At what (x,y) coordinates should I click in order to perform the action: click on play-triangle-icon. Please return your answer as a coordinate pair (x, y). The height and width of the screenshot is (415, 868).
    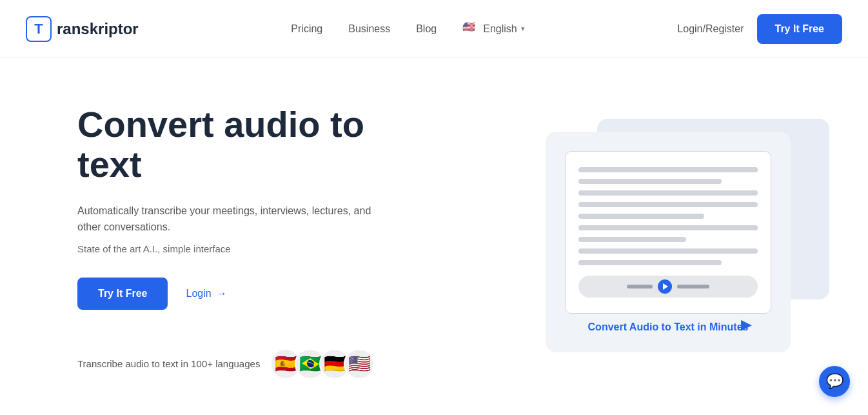
    Looking at the image, I should click on (666, 287).